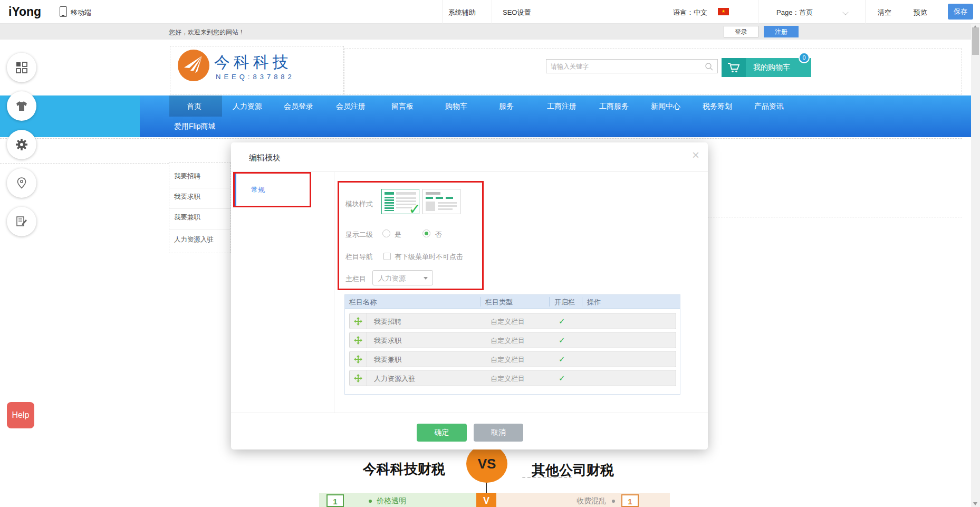 The image size is (980, 507). Describe the element at coordinates (794, 13) in the screenshot. I see `page-selector: Page：首页` at that location.